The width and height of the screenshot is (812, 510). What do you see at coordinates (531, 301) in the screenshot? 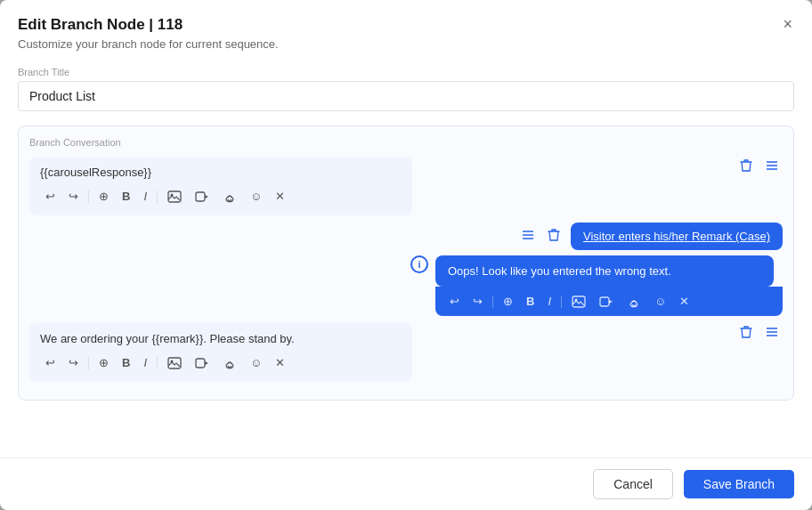
I see `bold-btn-blue: B` at bounding box center [531, 301].